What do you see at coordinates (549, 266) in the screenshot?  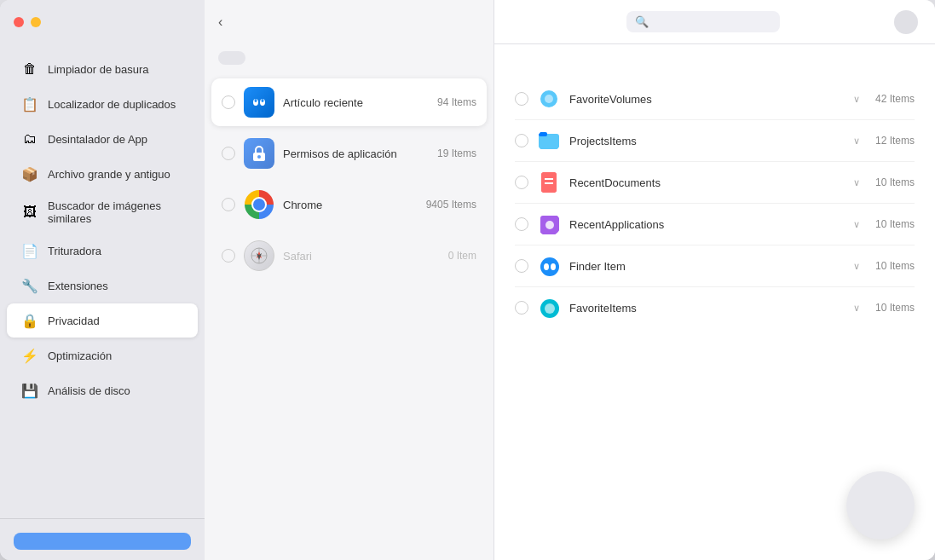 I see `sub-icon-finderitem` at bounding box center [549, 266].